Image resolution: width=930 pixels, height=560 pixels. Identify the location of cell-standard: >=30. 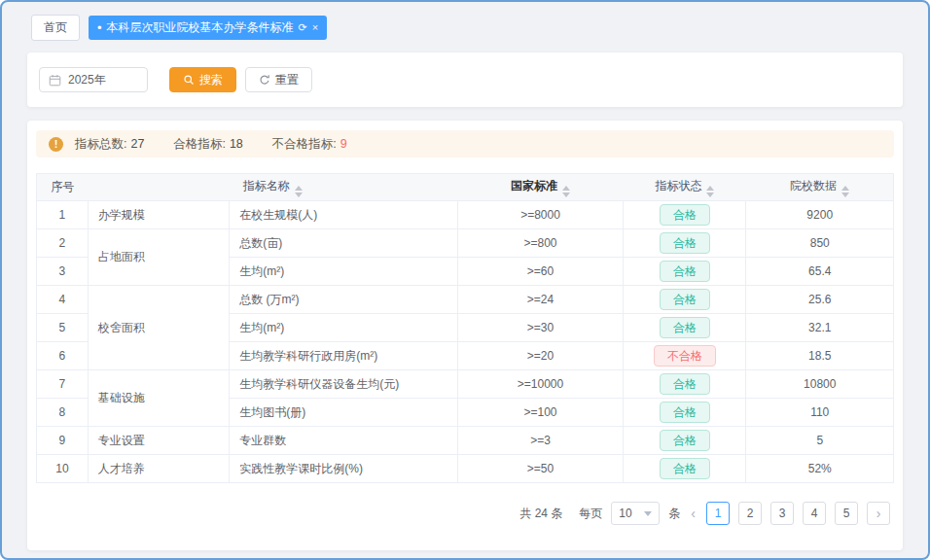
(541, 329).